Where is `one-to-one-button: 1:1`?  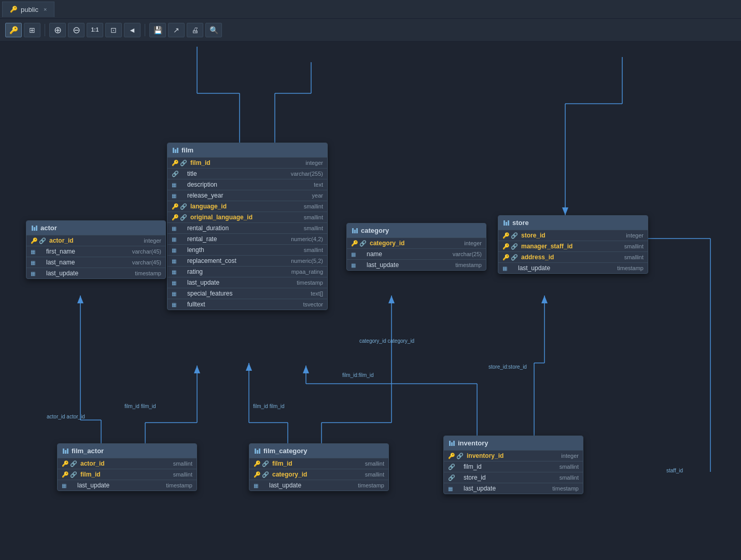 one-to-one-button: 1:1 is located at coordinates (95, 30).